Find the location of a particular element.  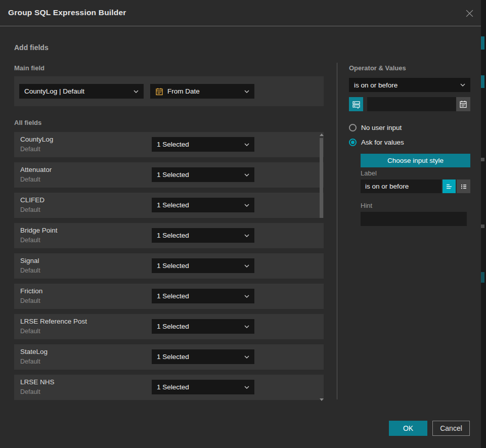

main-field-select-value: From Date is located at coordinates (204, 91).